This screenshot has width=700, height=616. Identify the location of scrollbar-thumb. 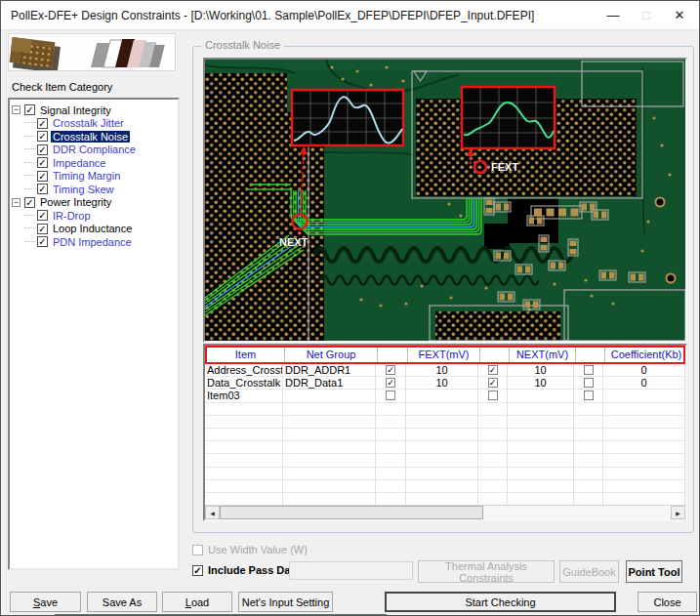
(351, 513).